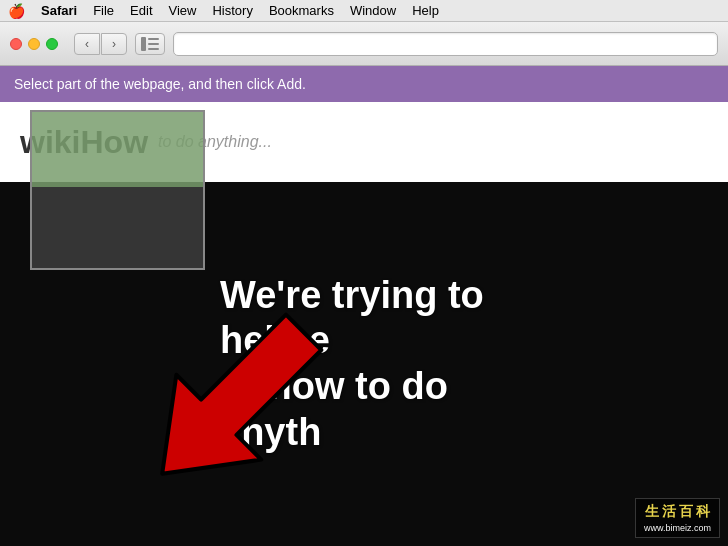  I want to click on toolbar: ‹ ›, so click(364, 44).